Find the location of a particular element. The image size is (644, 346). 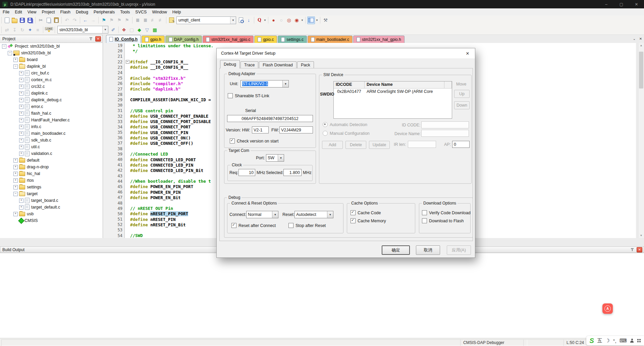

menu-tools: Tools is located at coordinates (125, 12).